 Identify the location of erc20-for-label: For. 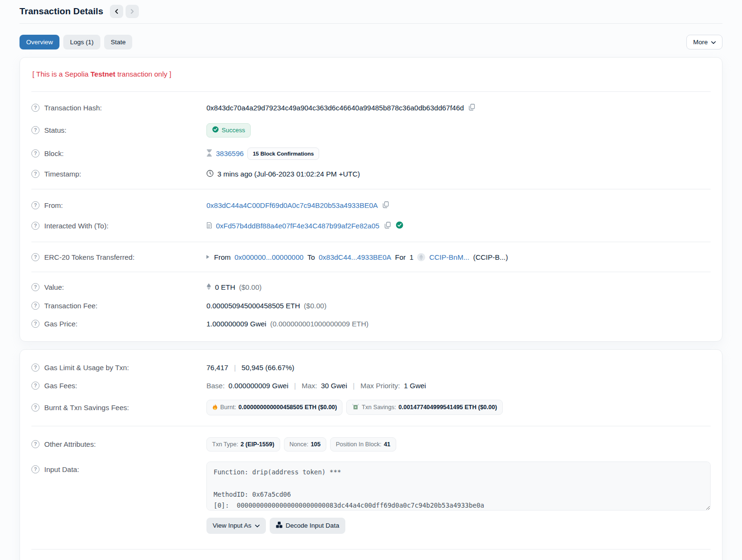
(400, 257).